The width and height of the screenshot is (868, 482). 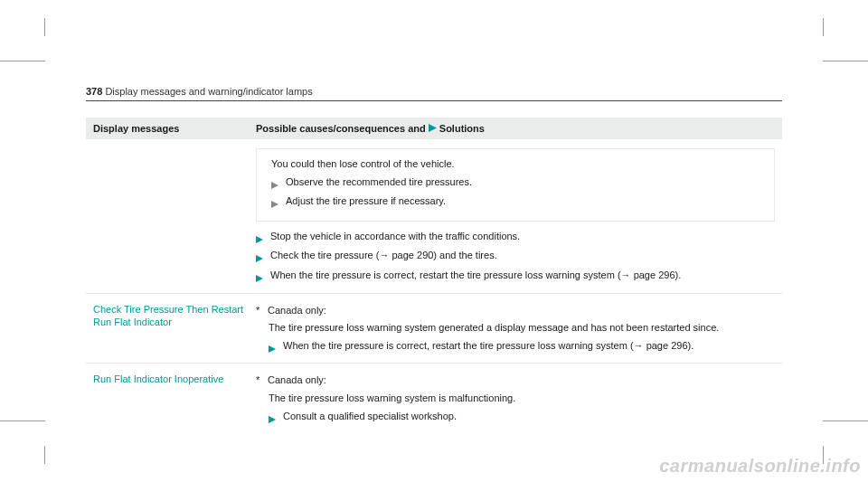 I want to click on action-text: Stop the vehicle in accordance with the …, so click(x=395, y=237).